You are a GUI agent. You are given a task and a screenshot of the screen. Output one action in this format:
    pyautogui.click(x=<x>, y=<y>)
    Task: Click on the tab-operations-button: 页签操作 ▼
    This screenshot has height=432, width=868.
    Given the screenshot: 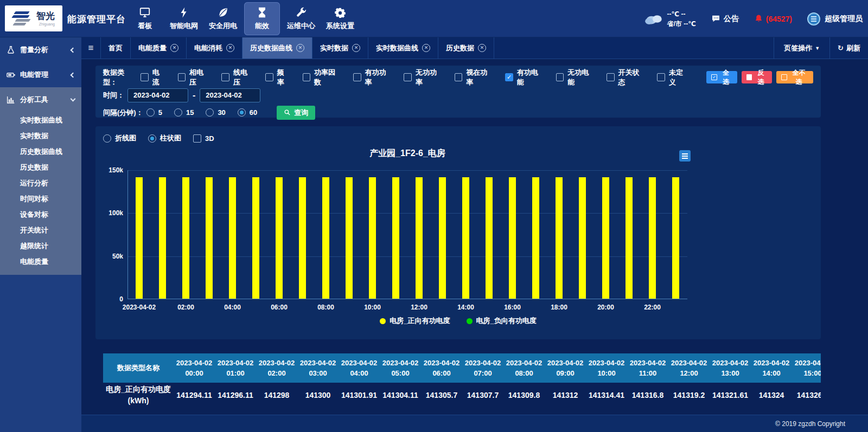 What is the action you would take?
    pyautogui.click(x=802, y=48)
    